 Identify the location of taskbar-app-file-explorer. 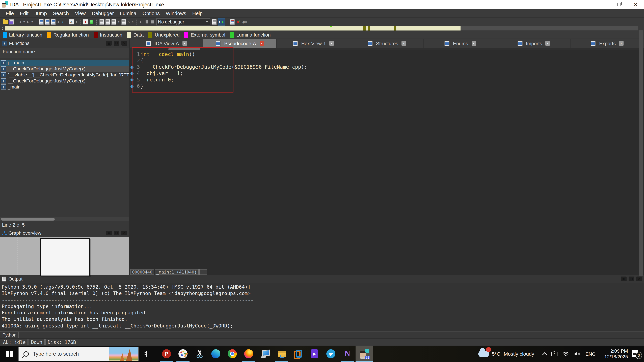
(282, 354).